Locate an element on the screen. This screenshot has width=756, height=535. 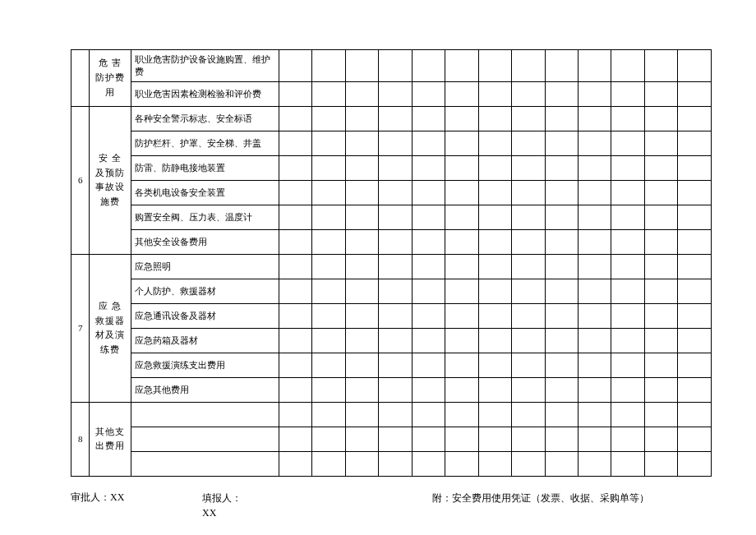
table-row: 危 害防护费用 职业危害防护设备设施购置、维护费 is located at coordinates (391, 66).